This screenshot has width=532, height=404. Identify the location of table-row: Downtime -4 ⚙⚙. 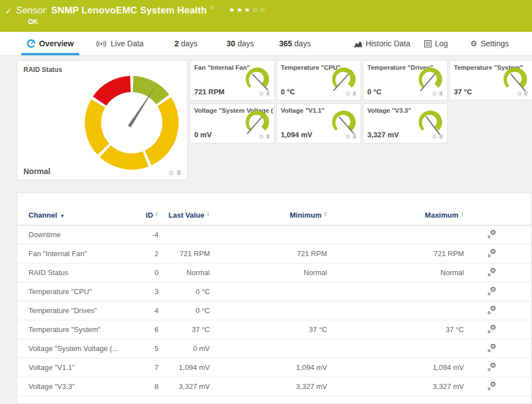
(275, 235).